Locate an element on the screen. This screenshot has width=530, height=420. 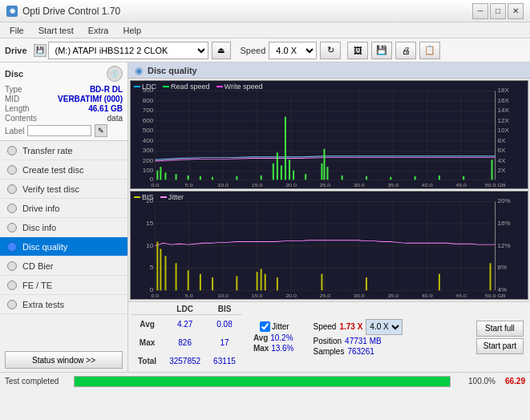
jitter-legend-label: Jitter is located at coordinates (176, 197).